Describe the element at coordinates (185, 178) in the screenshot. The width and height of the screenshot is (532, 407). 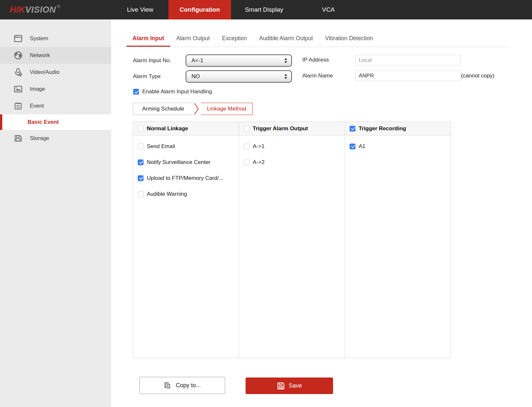
I see `row-label: Upload to FTP/Memory Card/...` at that location.